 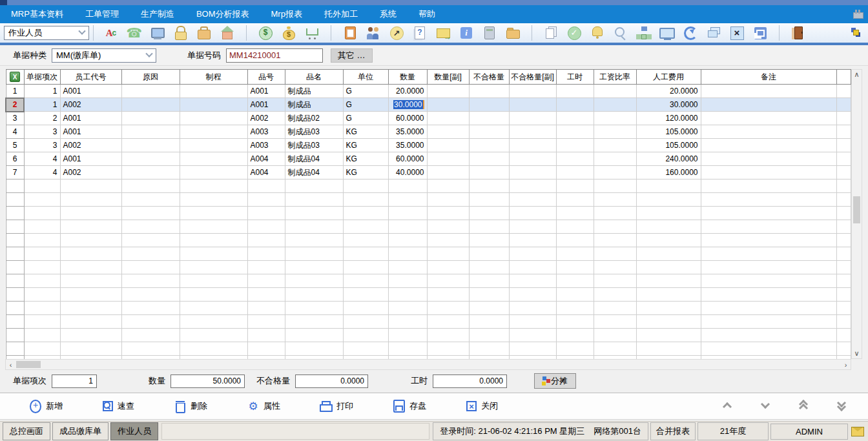 I want to click on nav-down-icon, so click(x=766, y=406).